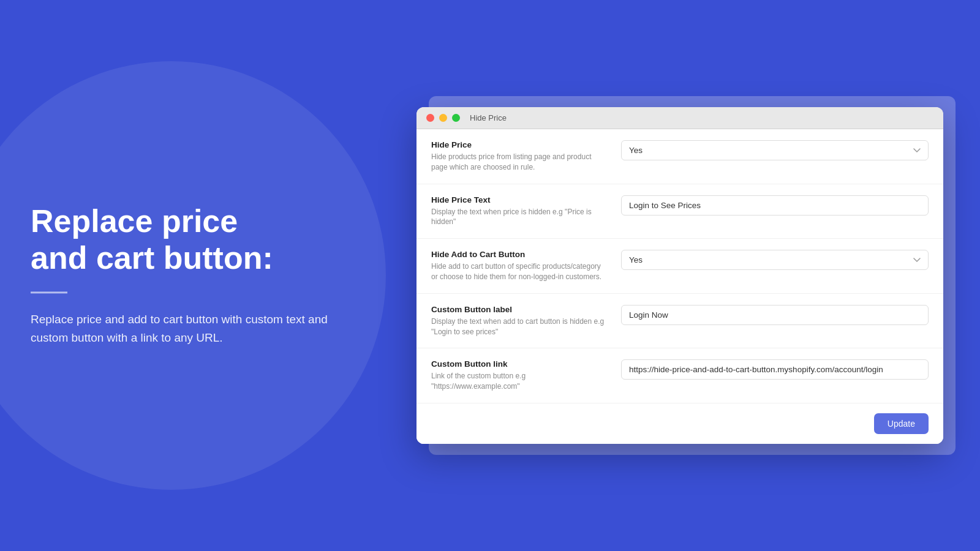 The image size is (980, 551). I want to click on desc-custom-label: Display the text when add to cart button…, so click(520, 327).